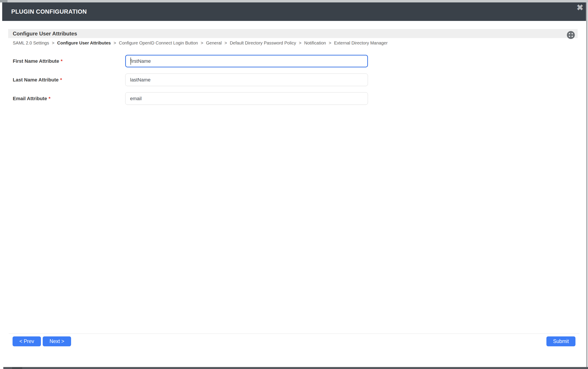 The image size is (588, 369). What do you see at coordinates (17, 368) in the screenshot?
I see `background-bottom-bar-segment` at bounding box center [17, 368].